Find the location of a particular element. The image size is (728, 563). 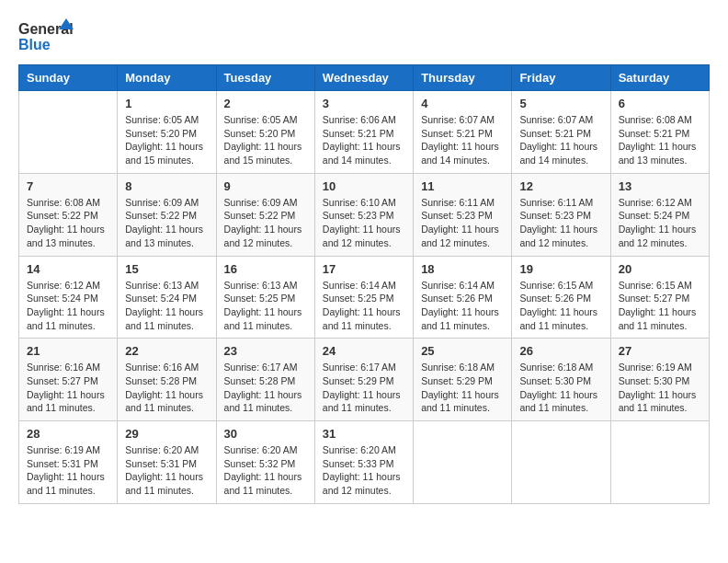

day-number: 20 is located at coordinates (660, 269).